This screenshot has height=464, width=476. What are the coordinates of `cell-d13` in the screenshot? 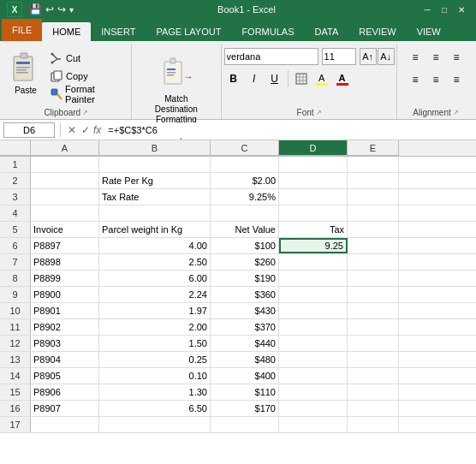 It's located at (313, 360).